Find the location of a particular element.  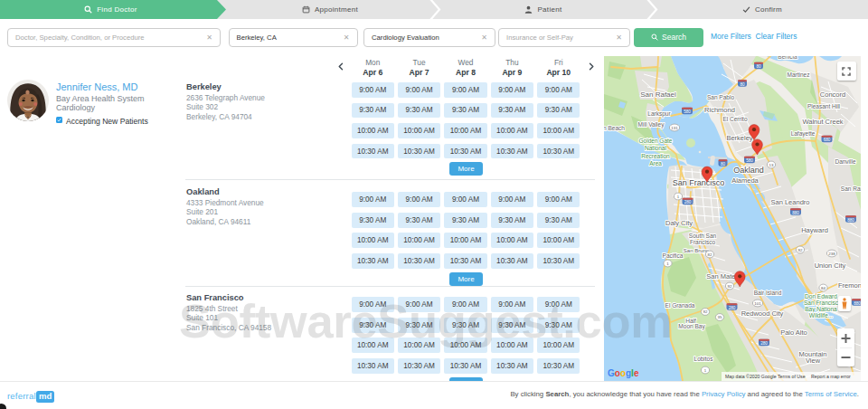

svg-text: Berkeley is located at coordinates (740, 138).